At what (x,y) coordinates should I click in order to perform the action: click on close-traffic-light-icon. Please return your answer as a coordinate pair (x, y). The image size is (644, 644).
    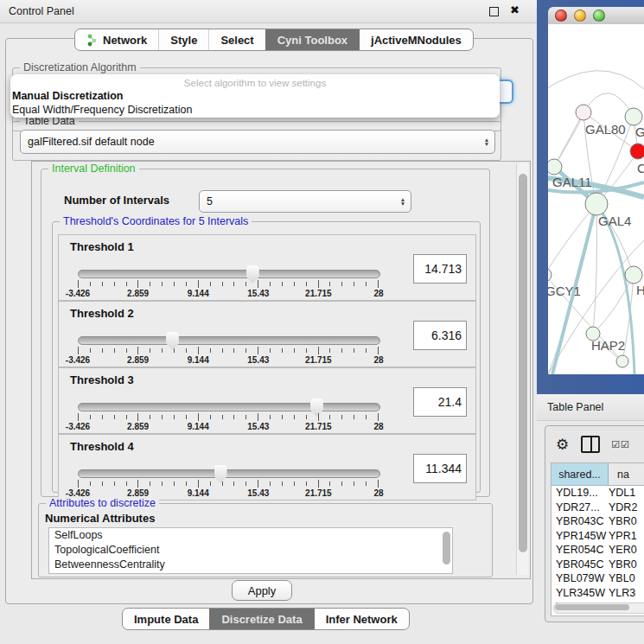
    Looking at the image, I should click on (561, 16).